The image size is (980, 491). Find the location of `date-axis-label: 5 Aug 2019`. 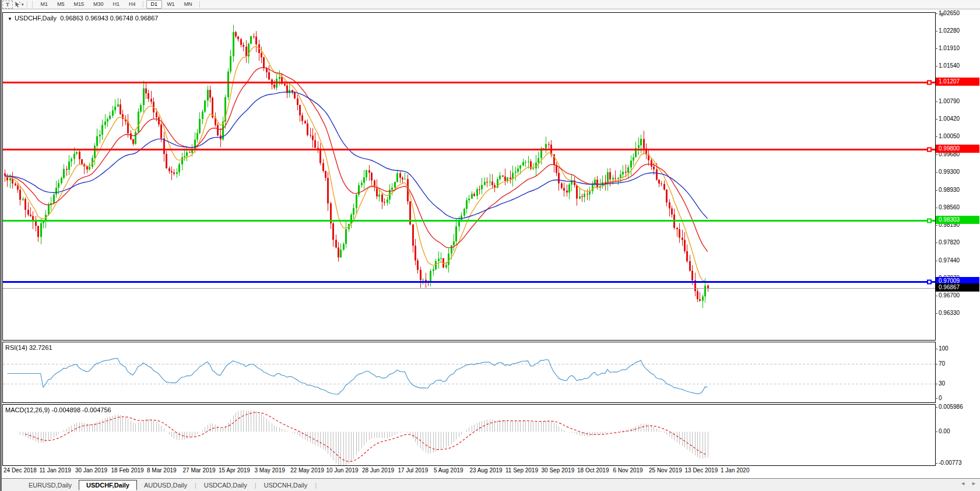

date-axis-label: 5 Aug 2019 is located at coordinates (449, 470).